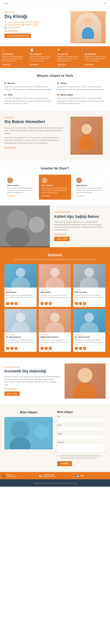  What do you see at coordinates (81, 438) in the screenshot?
I see `phone-input` at bounding box center [81, 438].